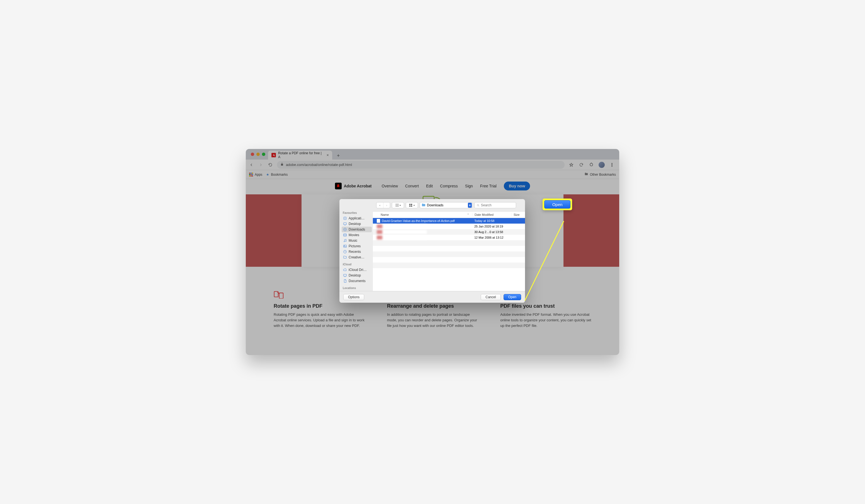  What do you see at coordinates (357, 246) in the screenshot?
I see `sidebar-item-pictures: Pictures` at bounding box center [357, 246].